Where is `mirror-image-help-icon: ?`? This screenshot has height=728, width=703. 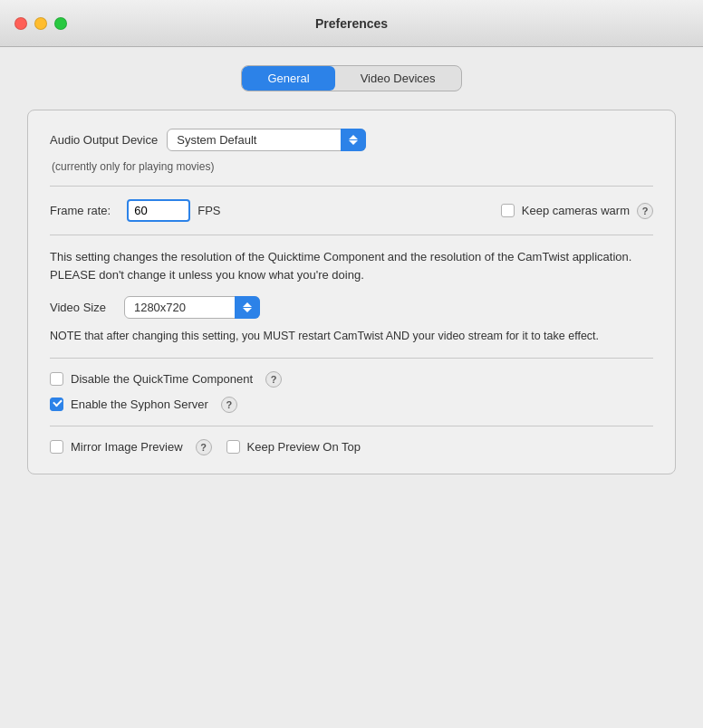
mirror-image-help-icon: ? is located at coordinates (204, 447).